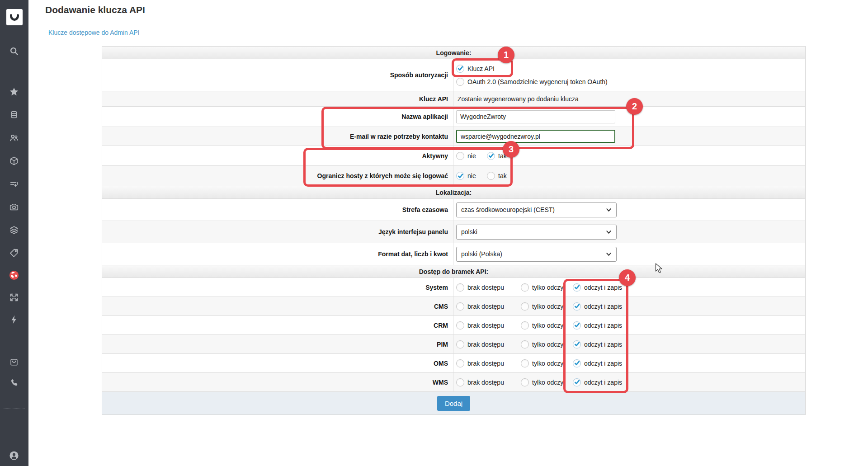 The height and width of the screenshot is (466, 868). I want to click on timezone-select: czas środkowoeuropejski (CEST), so click(536, 210).